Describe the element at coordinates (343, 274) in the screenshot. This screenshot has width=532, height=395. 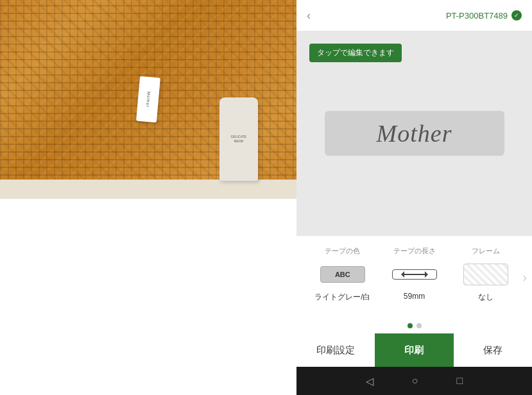
I see `tape-color-control: ABC` at that location.